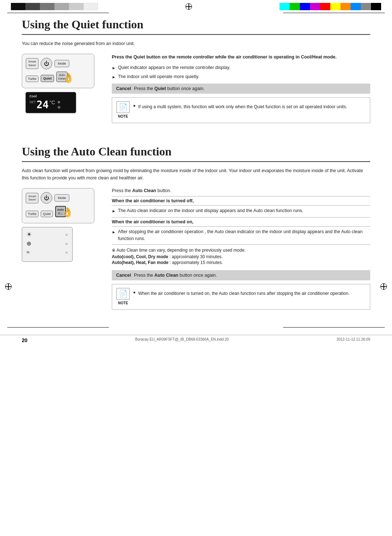 The width and height of the screenshot is (392, 536). What do you see at coordinates (241, 191) in the screenshot?
I see `press-autoclean-label: Press the Auto Clean button.` at bounding box center [241, 191].